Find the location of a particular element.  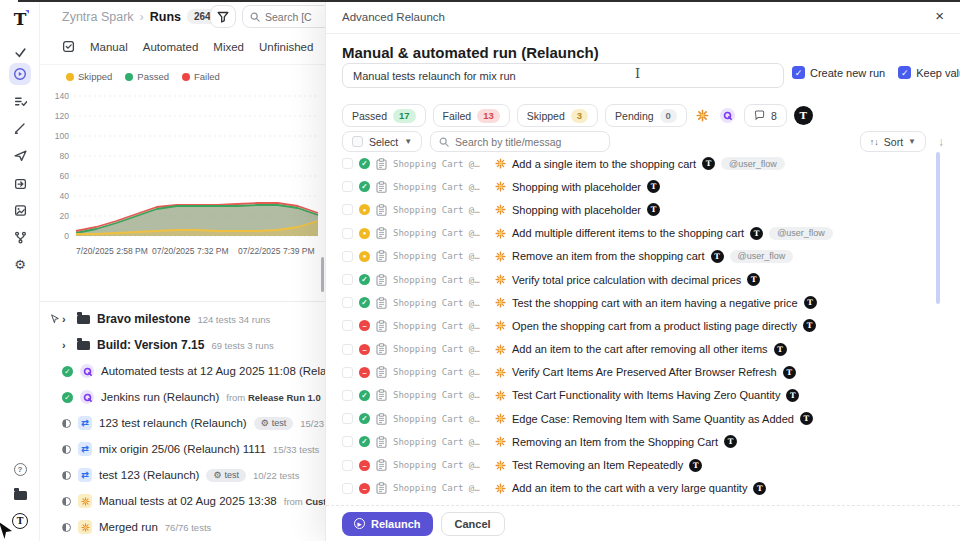

test-case-row: ✓Shopping Cart @…Verify total price calc… is located at coordinates (640, 280).